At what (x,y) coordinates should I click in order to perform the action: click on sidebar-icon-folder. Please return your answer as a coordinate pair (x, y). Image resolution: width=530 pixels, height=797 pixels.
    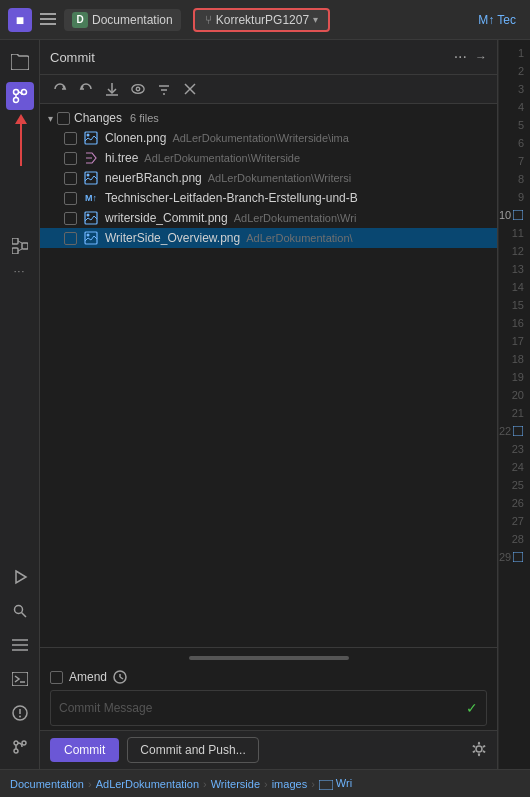
    Looking at the image, I should click on (20, 62).